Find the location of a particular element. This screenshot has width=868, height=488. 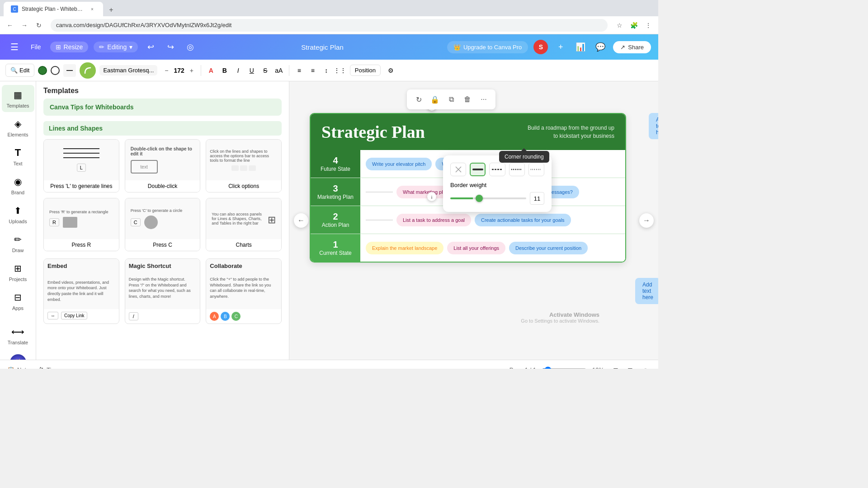

user-avatar: S is located at coordinates (541, 47).